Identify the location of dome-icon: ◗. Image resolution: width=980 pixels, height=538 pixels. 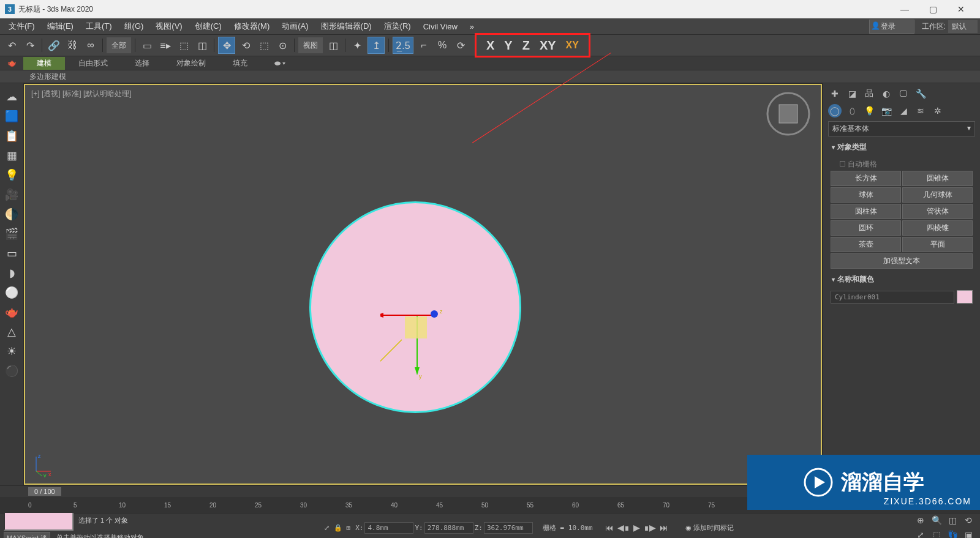
(12, 273).